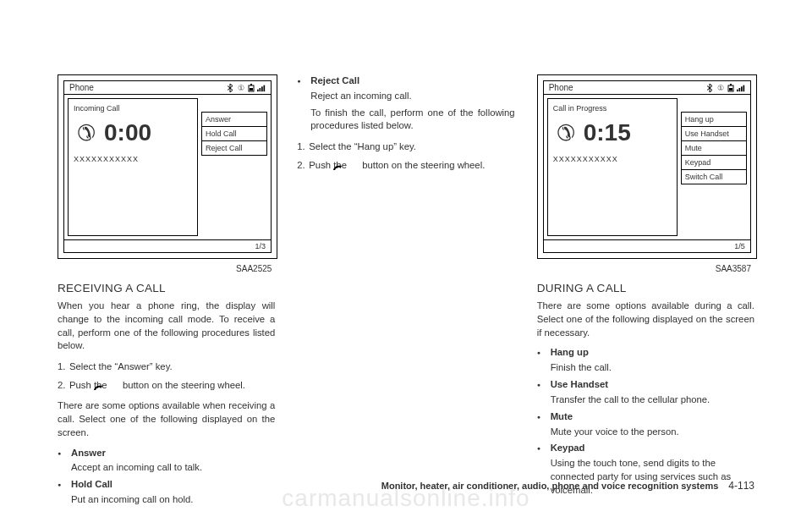 Image resolution: width=812 pixels, height=517 pixels. I want to click on steps-list: 1.Select the “Answer” key. 2.Push the bu…, so click(166, 376).